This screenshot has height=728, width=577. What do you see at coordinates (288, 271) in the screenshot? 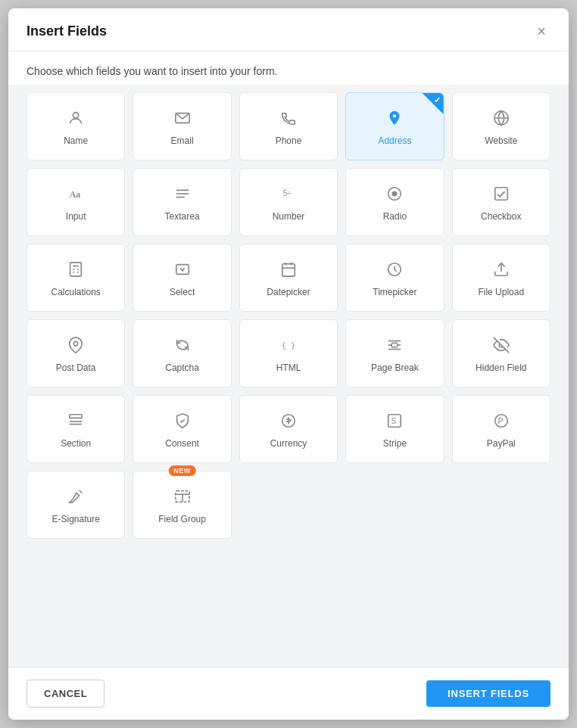
I see `date-icon` at bounding box center [288, 271].